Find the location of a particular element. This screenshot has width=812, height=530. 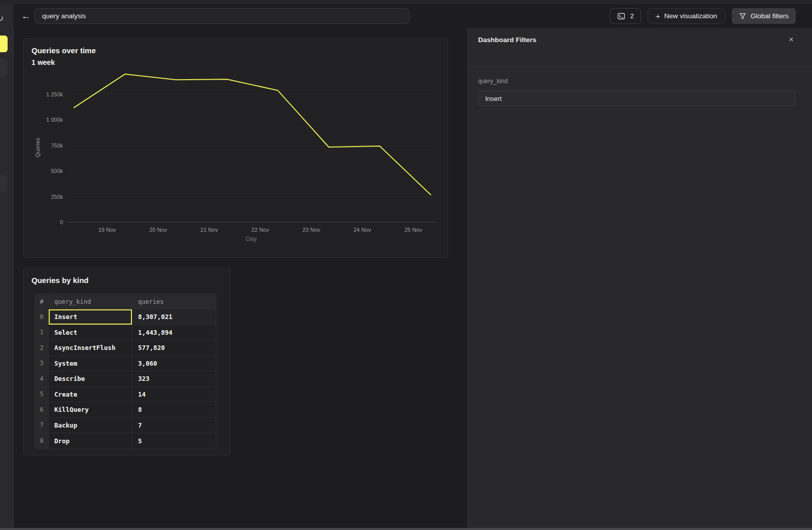

close-icon: ✕ is located at coordinates (791, 40).